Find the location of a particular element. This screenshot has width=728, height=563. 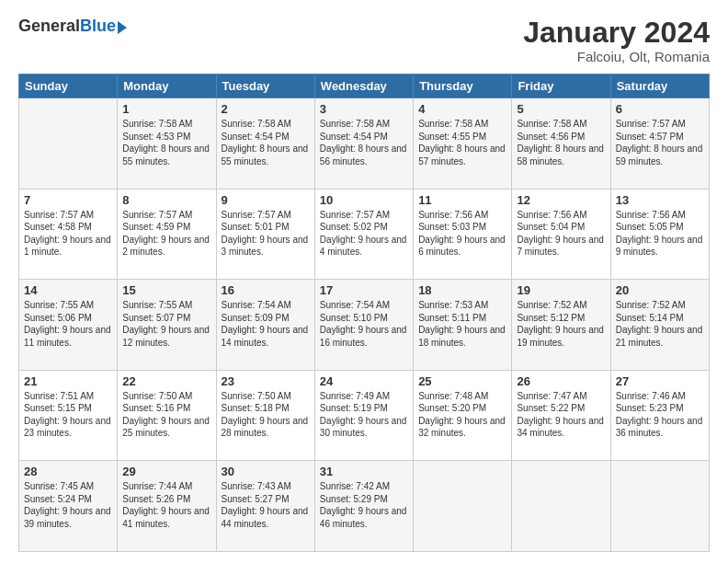

day-number: 23 is located at coordinates (266, 381).